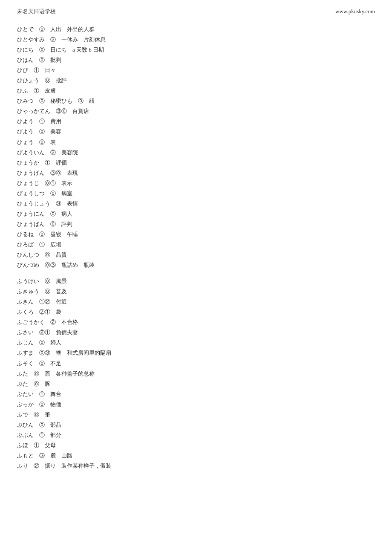 The height and width of the screenshot is (555, 392). I want to click on list-item: ひょうばん ⓪ 評判, so click(196, 224).